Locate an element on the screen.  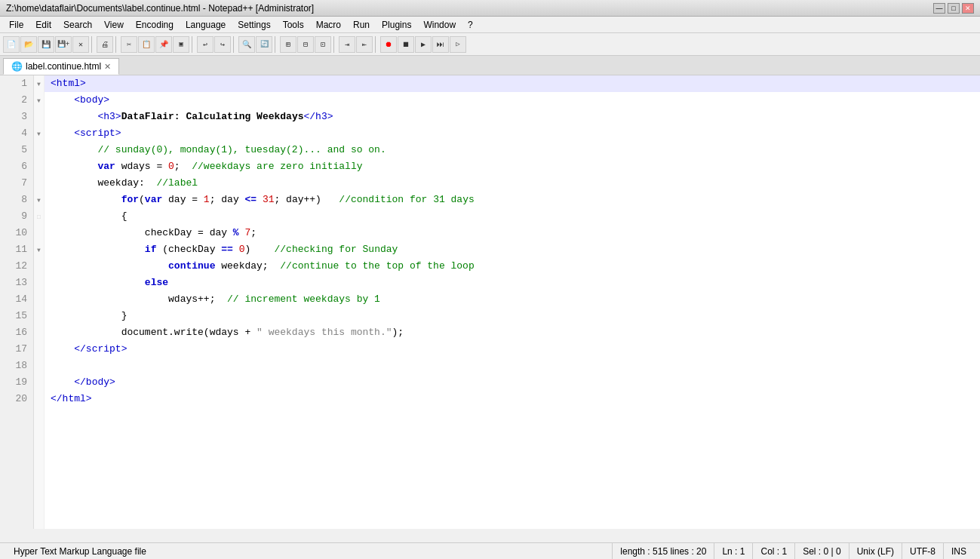
tab-close-button: ✕ is located at coordinates (107, 66).